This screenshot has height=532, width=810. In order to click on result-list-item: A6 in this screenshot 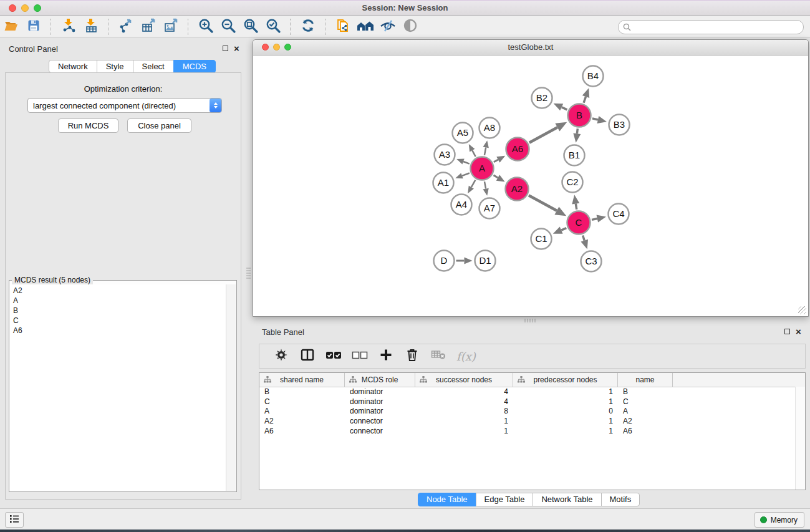, I will do `click(118, 331)`.